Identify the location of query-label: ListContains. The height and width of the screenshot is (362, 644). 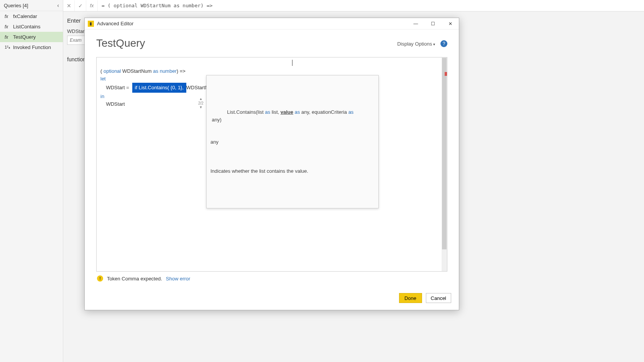
(27, 27).